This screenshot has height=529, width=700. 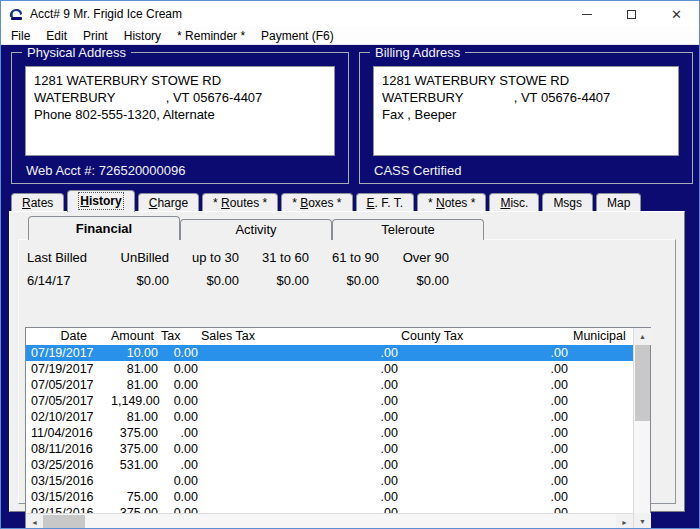 What do you see at coordinates (642, 522) in the screenshot?
I see `scroll-down-icon: ▼` at bounding box center [642, 522].